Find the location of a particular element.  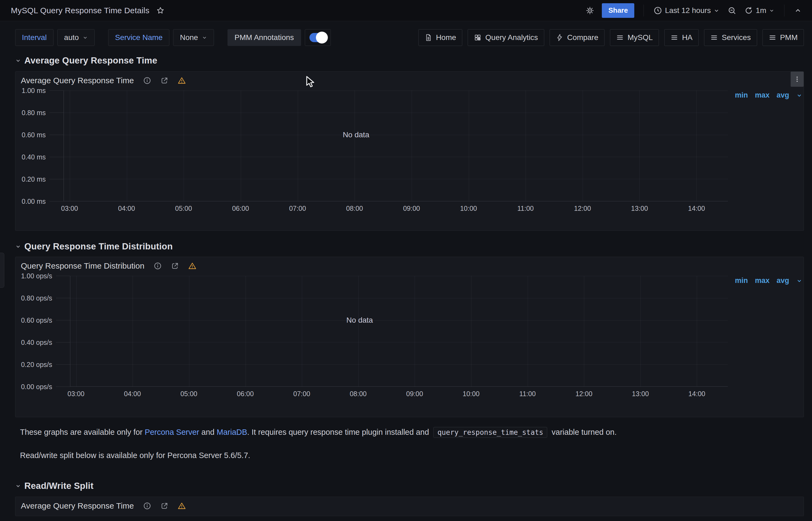

section-header-query-response-time-distribution: Query Response Time Distribution is located at coordinates (410, 246).